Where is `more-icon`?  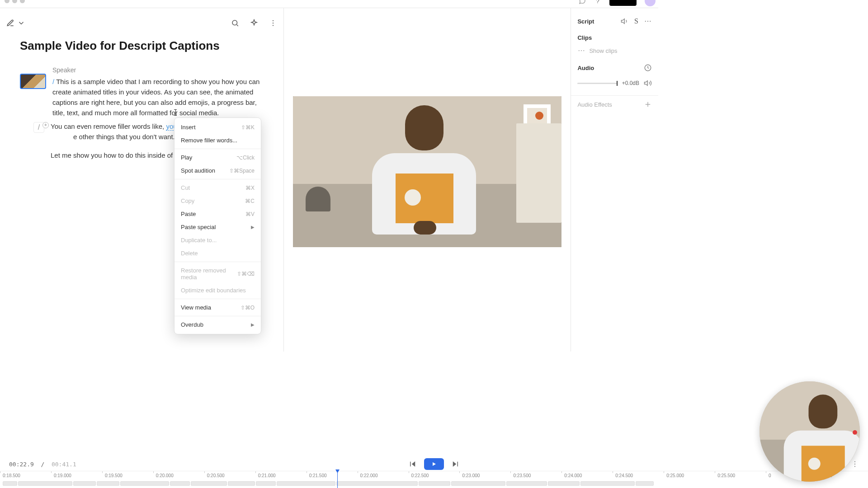
more-icon is located at coordinates (273, 23).